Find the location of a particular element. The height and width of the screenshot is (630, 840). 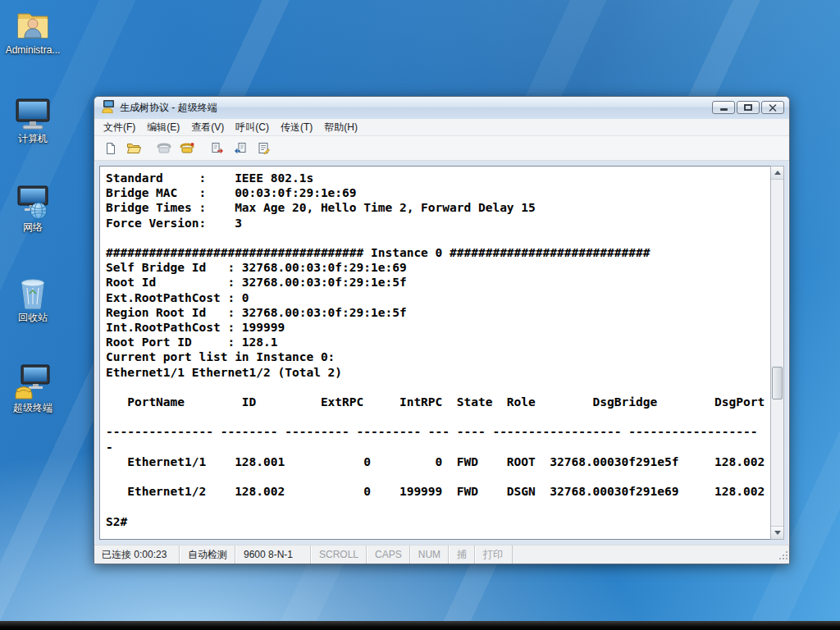

recycle-bin-icon is located at coordinates (33, 292).